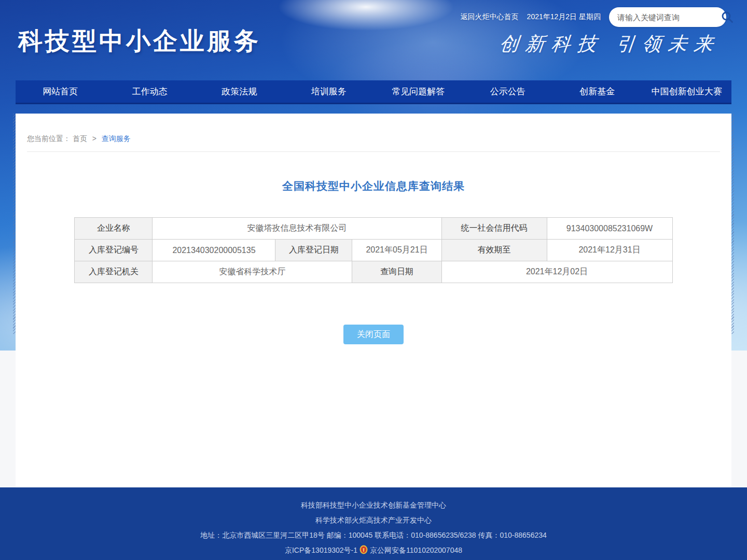 The height and width of the screenshot is (560, 747). I want to click on search-input, so click(669, 18).